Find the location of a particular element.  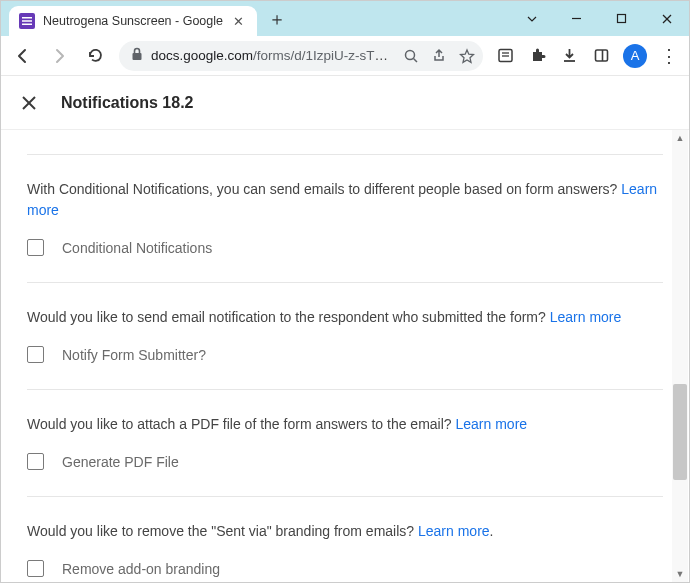

scroll-thumb is located at coordinates (680, 432).